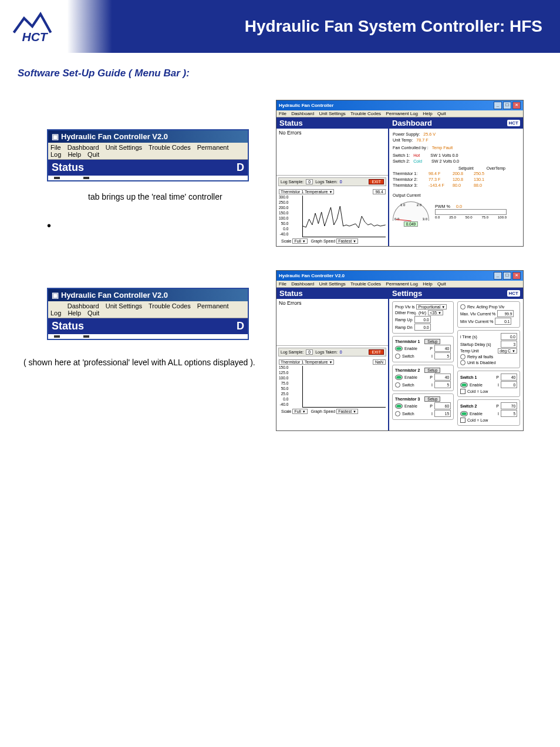 The width and height of the screenshot is (560, 747). What do you see at coordinates (405, 307) in the screenshot?
I see `prop-vlv-label: Prop Vlv is` at bounding box center [405, 307].